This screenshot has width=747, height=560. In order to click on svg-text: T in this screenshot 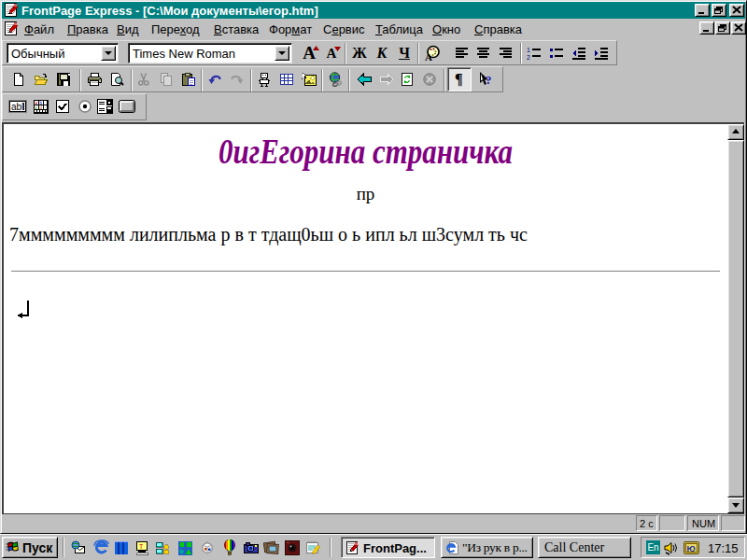, I will do `click(142, 547)`.